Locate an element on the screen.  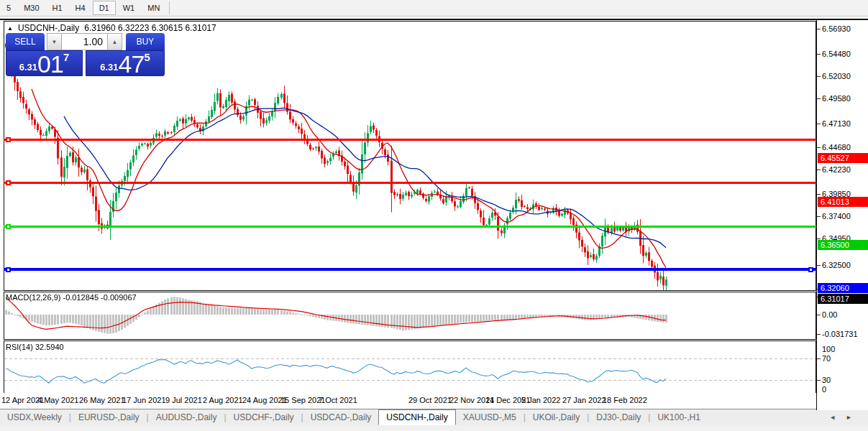
rsi-axis-0: 0 is located at coordinates (824, 389).